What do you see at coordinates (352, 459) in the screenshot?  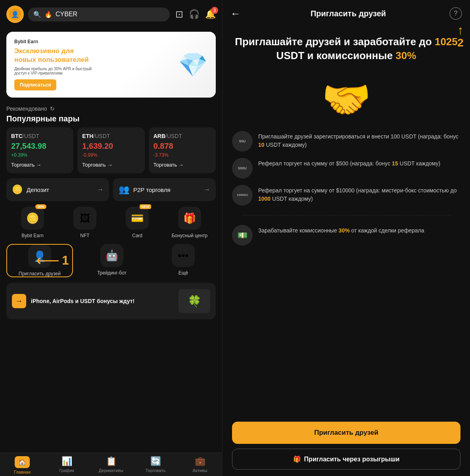 I see `cta-secondary-label: Пригласить через розыгрыши` at bounding box center [352, 459].